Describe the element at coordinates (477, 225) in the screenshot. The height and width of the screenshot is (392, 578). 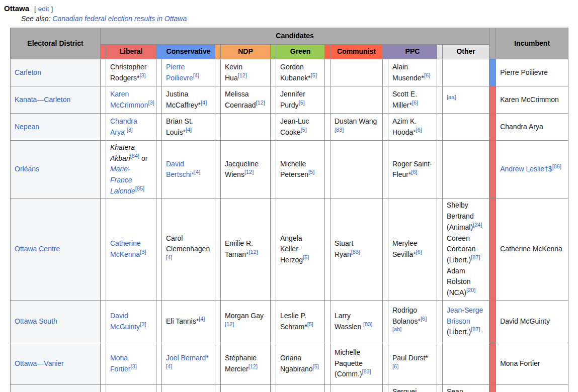
I see `ref-link: [24]` at that location.